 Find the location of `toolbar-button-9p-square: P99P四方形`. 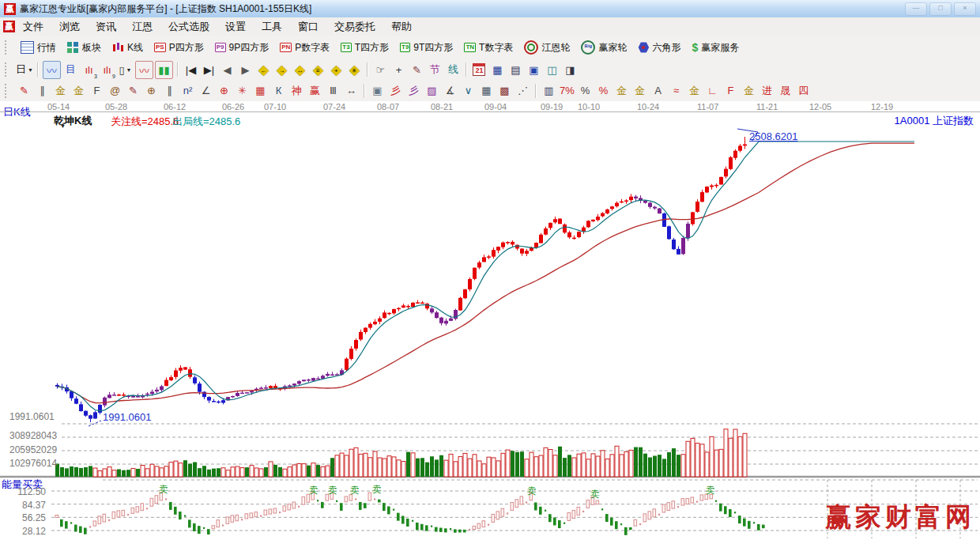

toolbar-button-9p-square: P99P四方形 is located at coordinates (242, 47).